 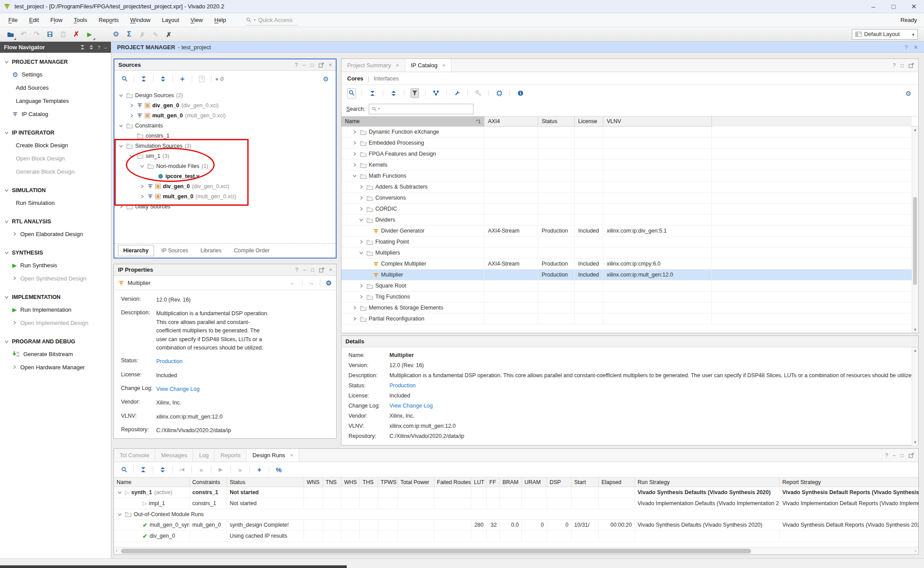 What do you see at coordinates (516, 492) in the screenshot?
I see `runs-row-synth_1: ▷synth_1 (active)constrs_1Not startedViv…` at bounding box center [516, 492].